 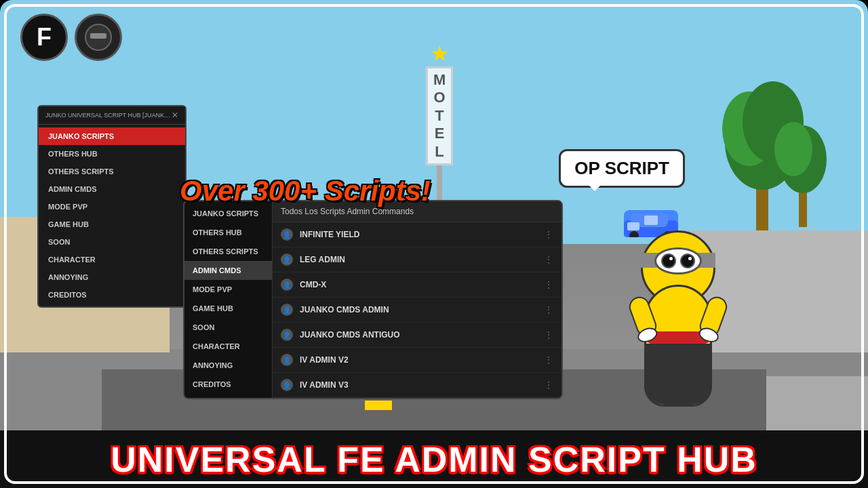 I want to click on script-item: INFINITE YIELD⋮, so click(x=417, y=235).